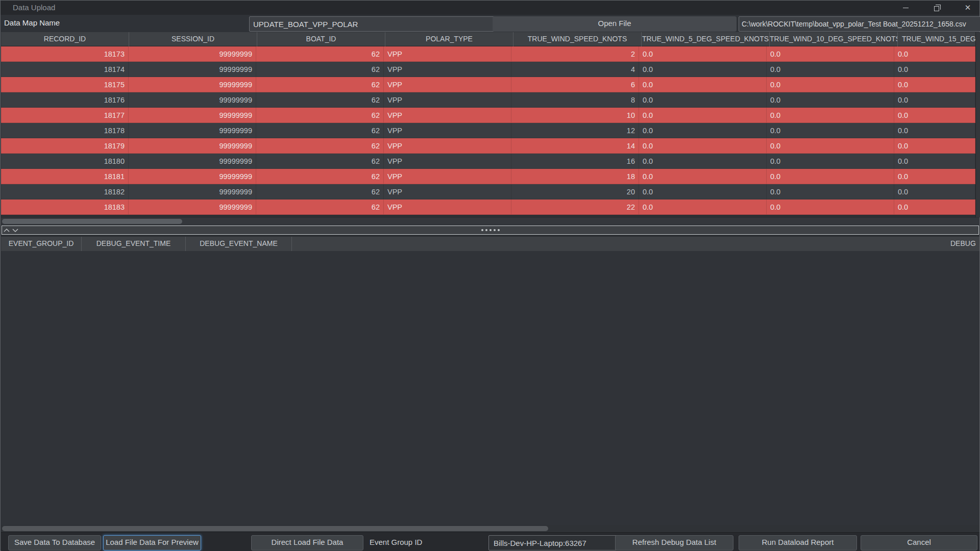 This screenshot has width=980, height=551. What do you see at coordinates (15, 230) in the screenshot?
I see `collapse-down-button` at bounding box center [15, 230].